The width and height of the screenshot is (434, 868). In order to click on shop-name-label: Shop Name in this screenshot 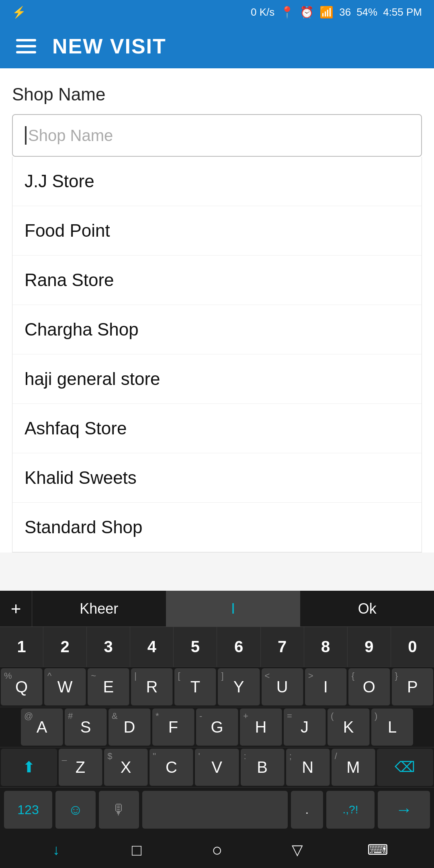, I will do `click(217, 94)`.